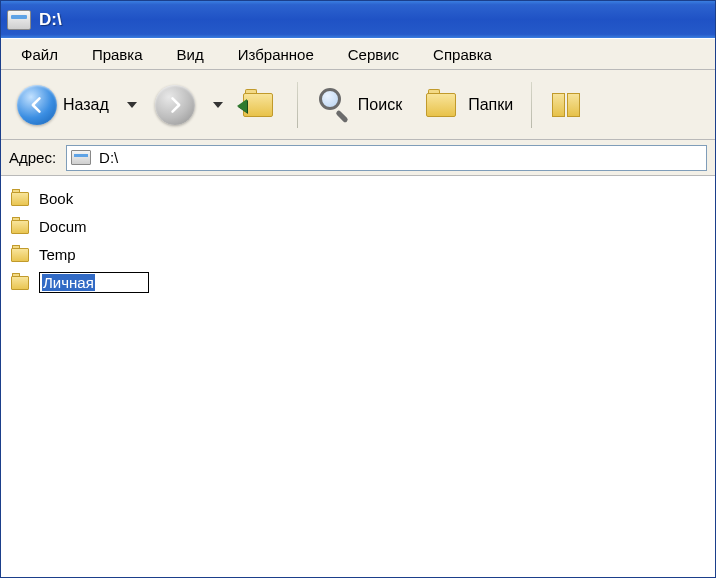 This screenshot has height=578, width=716. What do you see at coordinates (358, 20) in the screenshot?
I see `titlebar: D:\` at bounding box center [358, 20].